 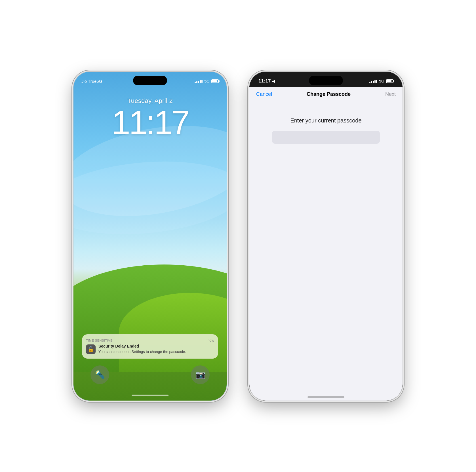 I want to click on passcode-content-area: Enter your current passcode, so click(x=326, y=126).